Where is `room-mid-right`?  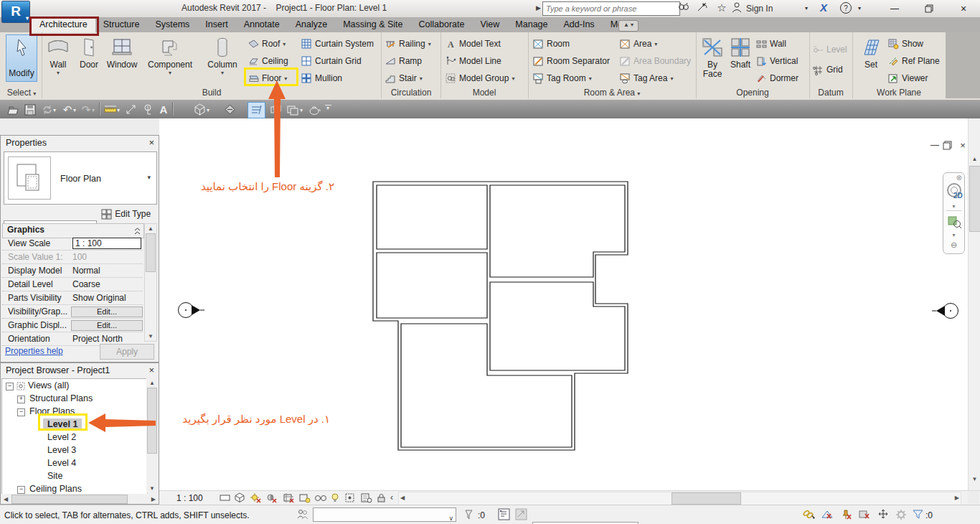
room-mid-right is located at coordinates (557, 326).